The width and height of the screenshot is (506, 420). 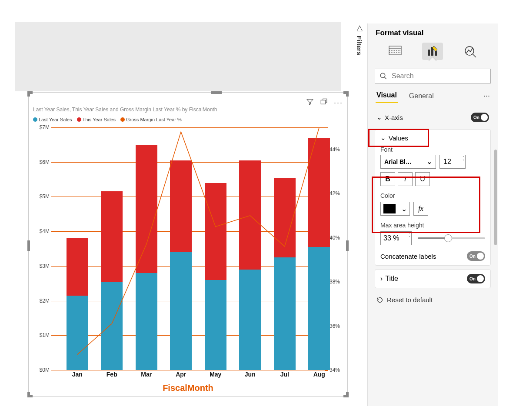 What do you see at coordinates (463, 160) in the screenshot?
I see `size-spinner: ˄˅` at bounding box center [463, 160].